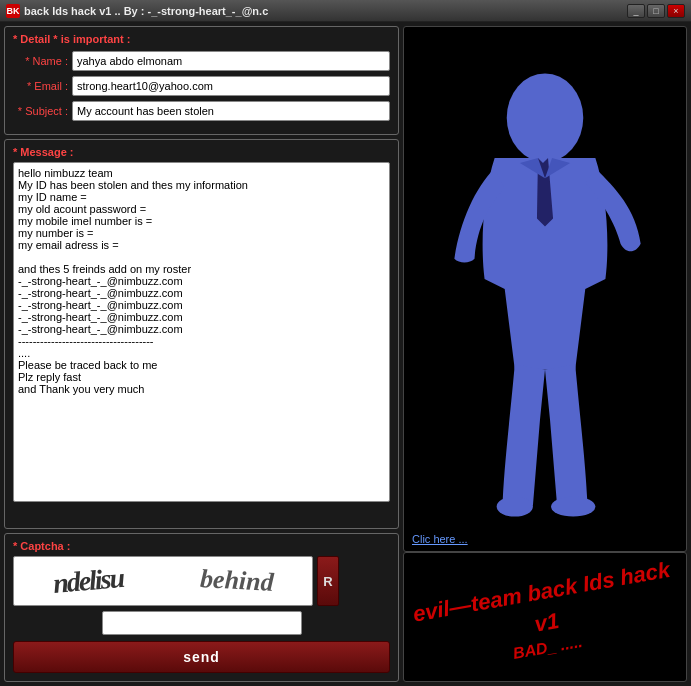 This screenshot has width=691, height=686. I want to click on form-section: * Detail * is important : * Name : * Ema…, so click(202, 80).